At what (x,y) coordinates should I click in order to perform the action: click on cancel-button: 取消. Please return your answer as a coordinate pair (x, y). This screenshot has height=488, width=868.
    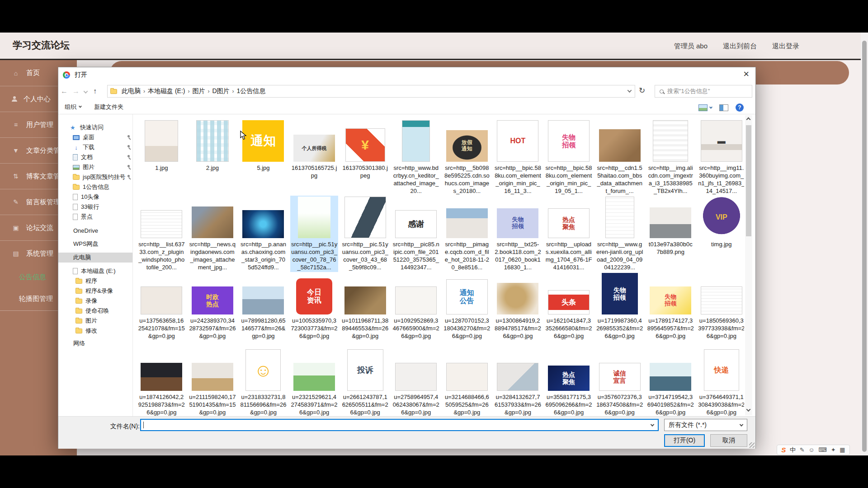
    Looking at the image, I should click on (729, 441).